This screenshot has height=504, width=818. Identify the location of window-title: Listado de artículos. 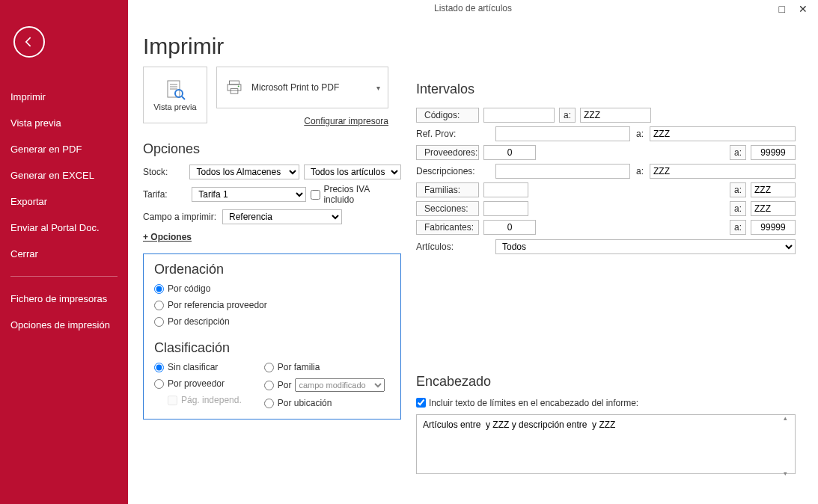
(473, 8).